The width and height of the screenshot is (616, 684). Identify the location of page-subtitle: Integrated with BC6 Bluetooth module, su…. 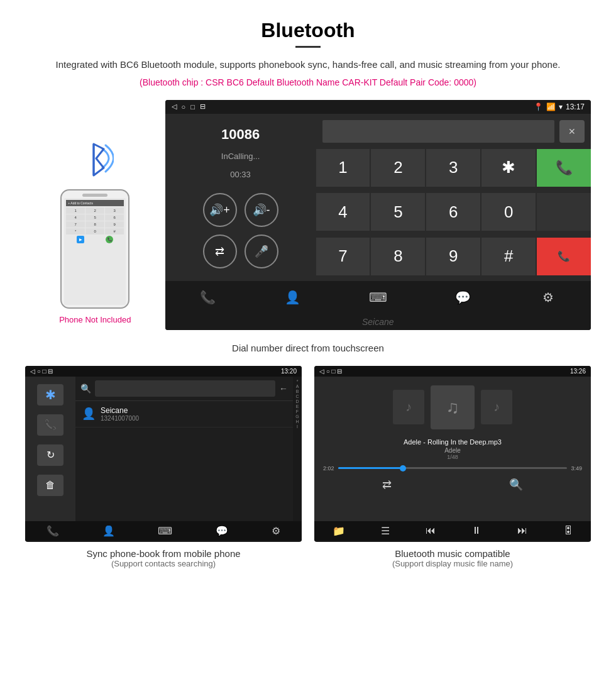
(308, 65).